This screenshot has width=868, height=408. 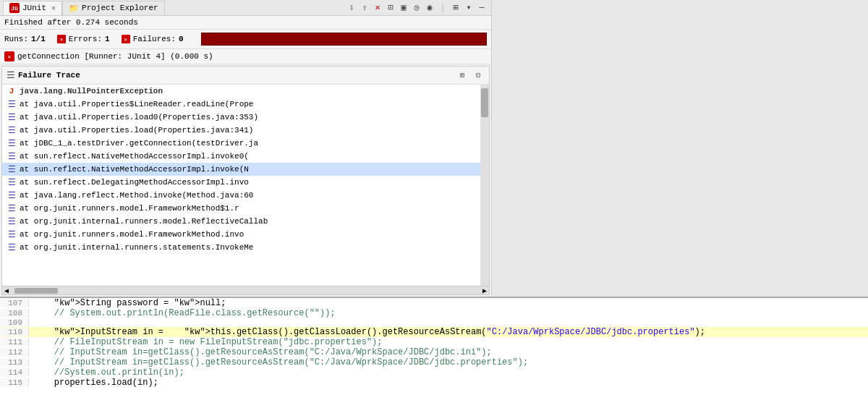 What do you see at coordinates (94, 383) in the screenshot?
I see `line-content: properties.load(in);` at bounding box center [94, 383].